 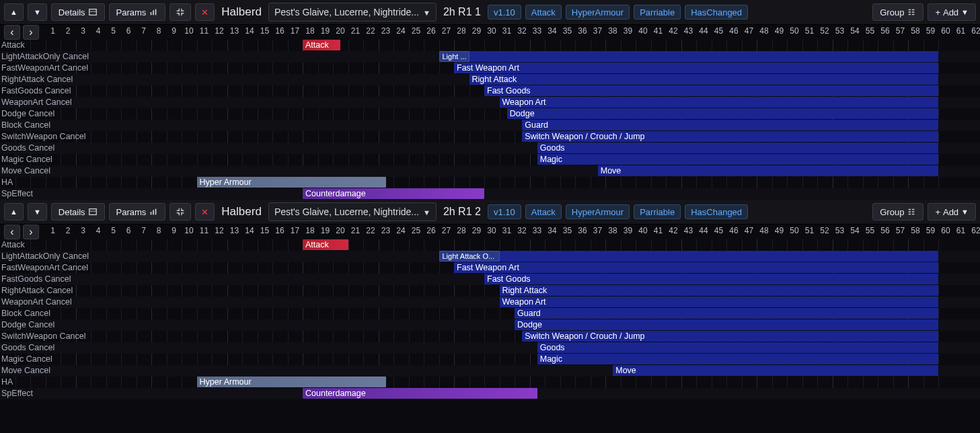 What do you see at coordinates (455, 56) in the screenshot?
I see `timeline-bar: Light ...` at bounding box center [455, 56].